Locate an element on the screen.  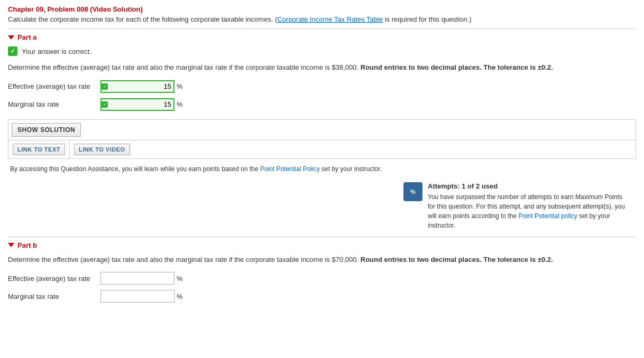
effective-tax-row-b: Effective (average) tax rate % is located at coordinates (322, 278).